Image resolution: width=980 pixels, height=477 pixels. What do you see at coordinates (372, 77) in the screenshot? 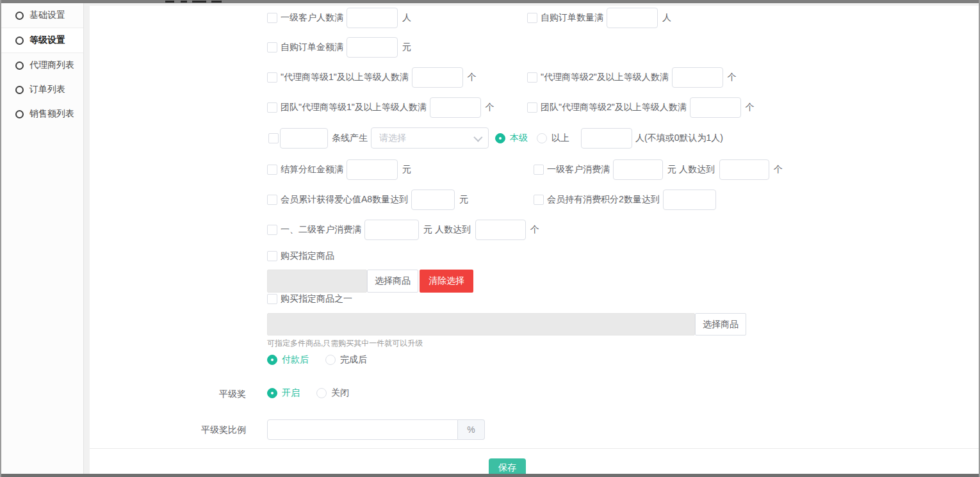
I see `field-agent-level1-count: "代理商等级1"及以上等级人数满 个` at bounding box center [372, 77].